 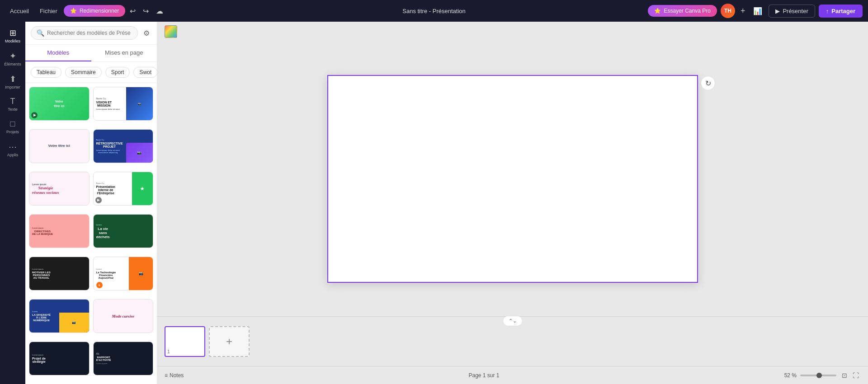 What do you see at coordinates (790, 375) in the screenshot?
I see `zoom-level: 52 %` at bounding box center [790, 375].